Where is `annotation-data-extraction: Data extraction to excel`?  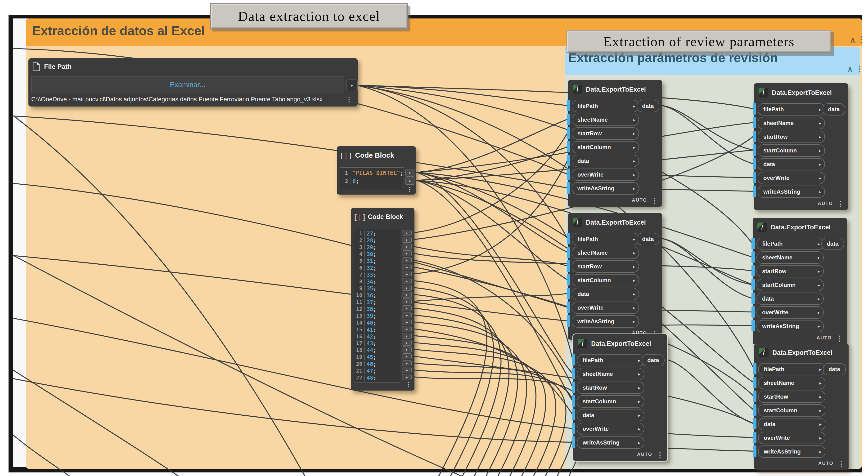 annotation-data-extraction: Data extraction to excel is located at coordinates (309, 16).